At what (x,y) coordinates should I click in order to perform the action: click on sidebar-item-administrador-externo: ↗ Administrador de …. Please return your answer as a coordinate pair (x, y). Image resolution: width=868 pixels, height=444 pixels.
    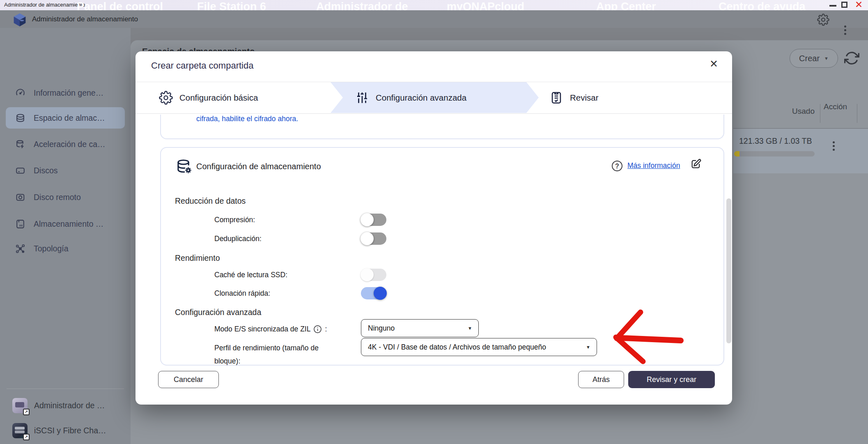
    Looking at the image, I should click on (65, 405).